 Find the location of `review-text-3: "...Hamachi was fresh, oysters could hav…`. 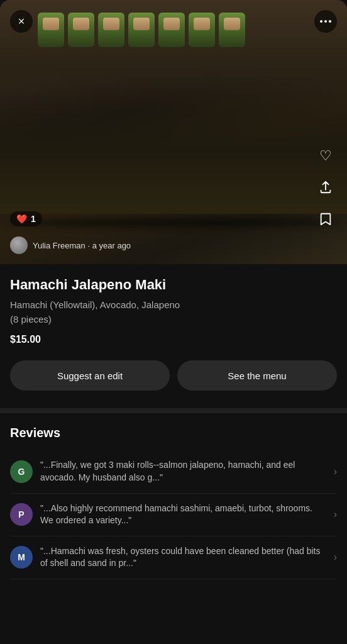

review-text-3: "...Hamachi was fresh, oysters could hav… is located at coordinates (184, 557).